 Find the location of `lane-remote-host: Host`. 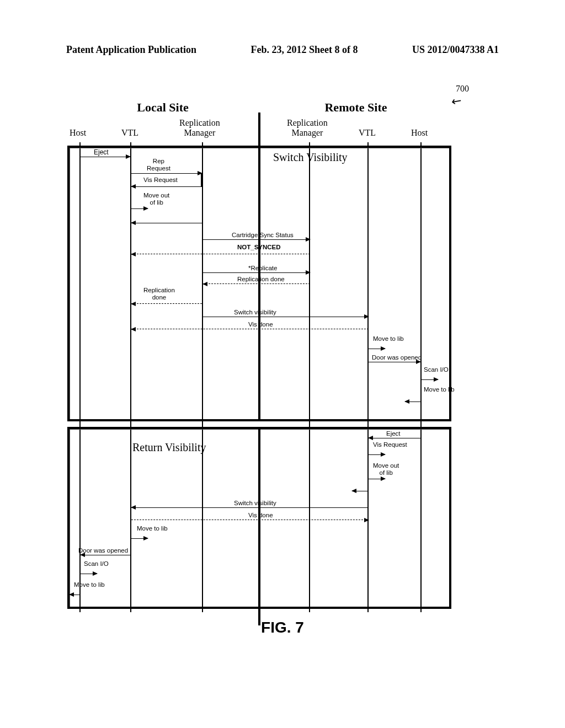

lane-remote-host: Host is located at coordinates (419, 133).